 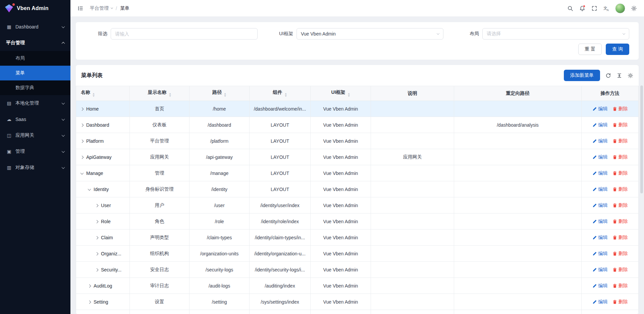 I want to click on column-header-4: 组件▲▼, so click(x=280, y=93).